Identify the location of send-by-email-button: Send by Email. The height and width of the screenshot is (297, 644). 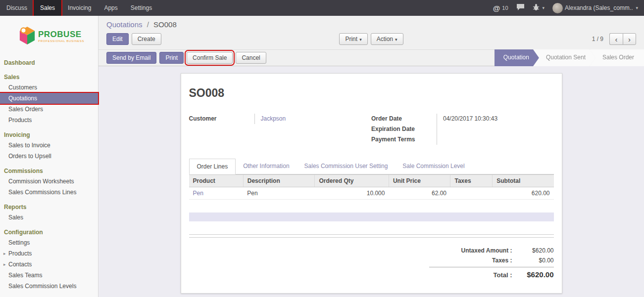
(132, 58).